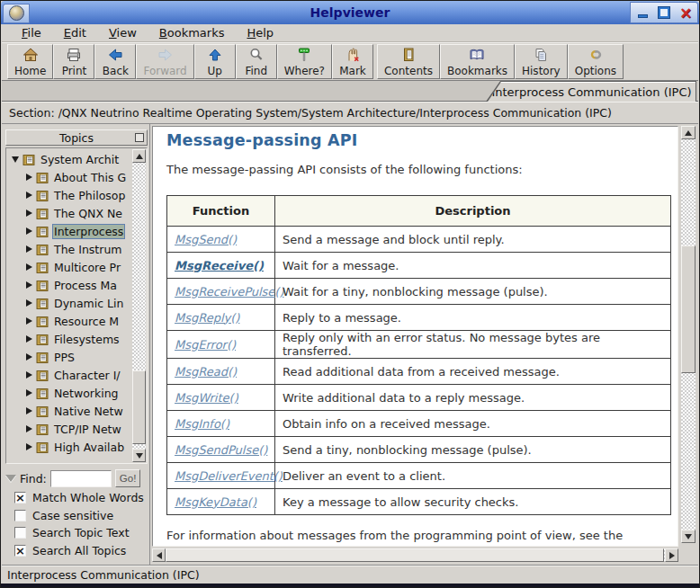 The image size is (700, 588). What do you see at coordinates (69, 267) in the screenshot?
I see `tree-item: Multicore Pr` at bounding box center [69, 267].